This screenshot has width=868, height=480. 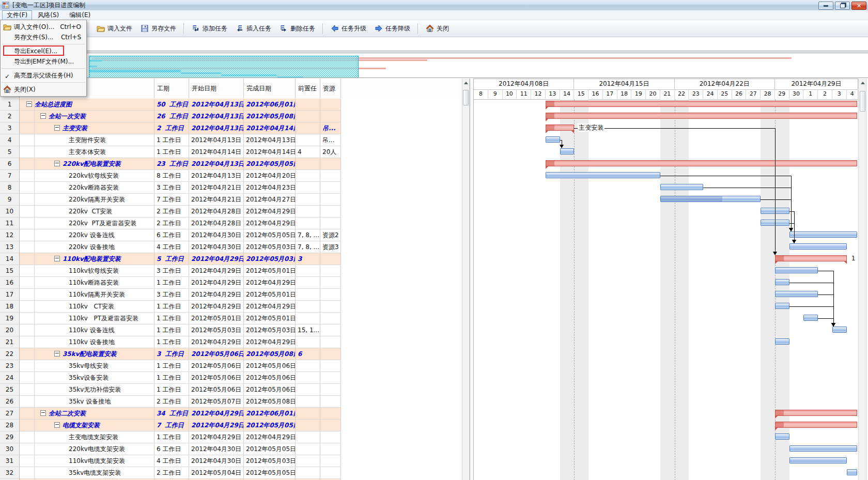 What do you see at coordinates (231, 366) in the screenshot?
I see `table-row: 2335kv母线安装1 工作日2012年05月06日2012年05月06日` at bounding box center [231, 366].